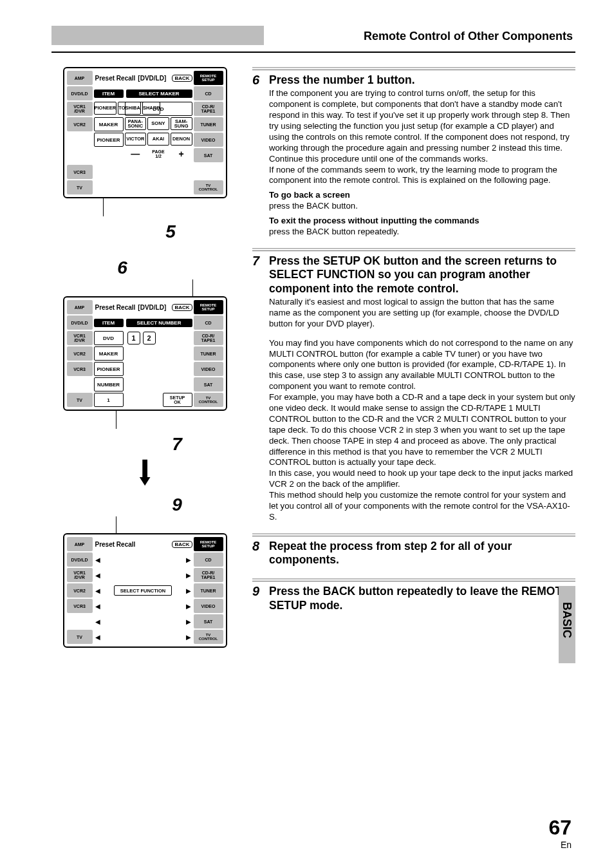 This screenshot has height=868, width=614. I want to click on maker-victor: VICTOR, so click(136, 139).